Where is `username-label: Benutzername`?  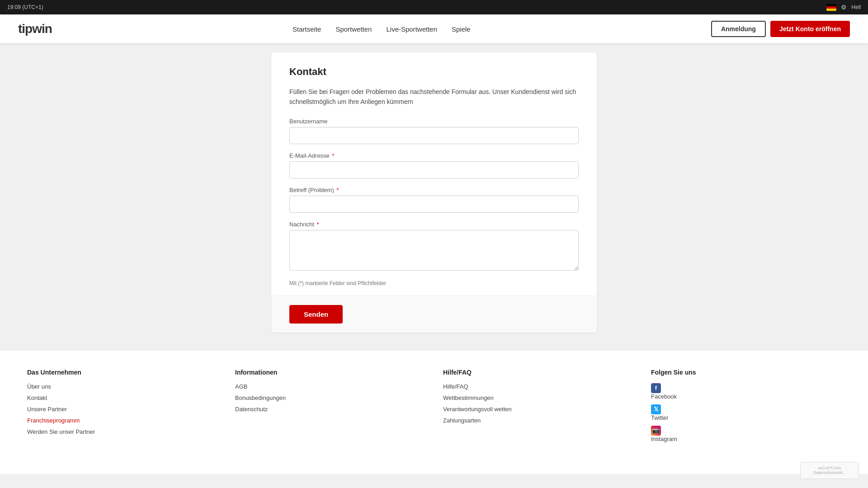
username-label: Benutzername is located at coordinates (434, 121).